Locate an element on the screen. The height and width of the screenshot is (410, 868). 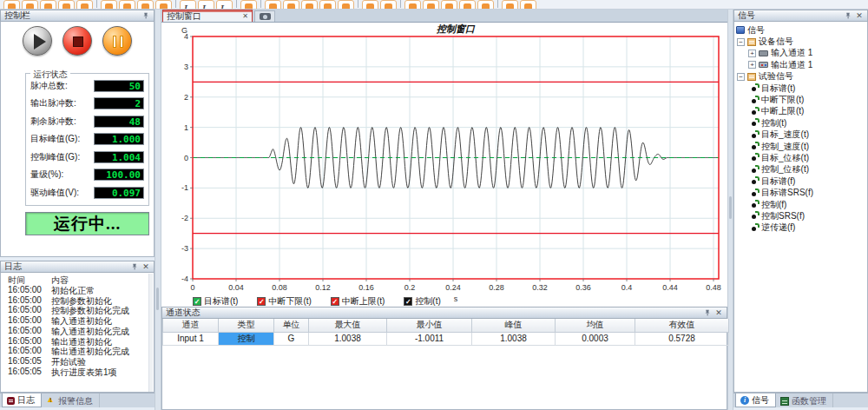
tree-item-目标_速度(t): 目标_速度(t) is located at coordinates (800, 136).